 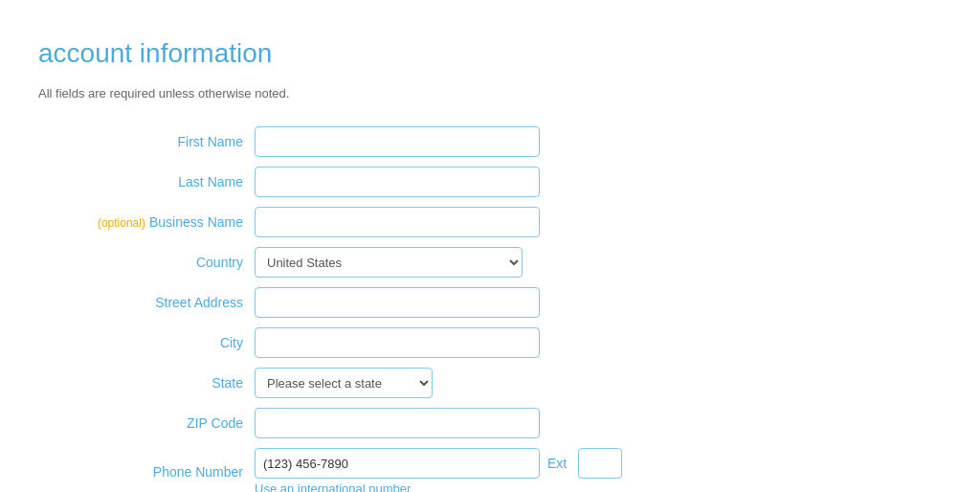 I want to click on street-address-input-cell, so click(x=438, y=302).